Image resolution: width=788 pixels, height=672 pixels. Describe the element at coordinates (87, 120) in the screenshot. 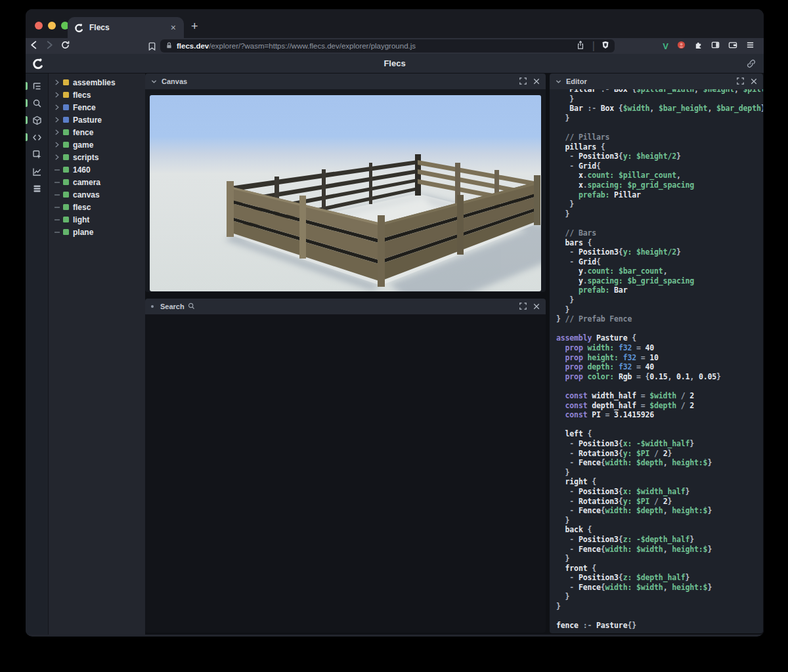

I see `tree-item-label: Pasture` at that location.